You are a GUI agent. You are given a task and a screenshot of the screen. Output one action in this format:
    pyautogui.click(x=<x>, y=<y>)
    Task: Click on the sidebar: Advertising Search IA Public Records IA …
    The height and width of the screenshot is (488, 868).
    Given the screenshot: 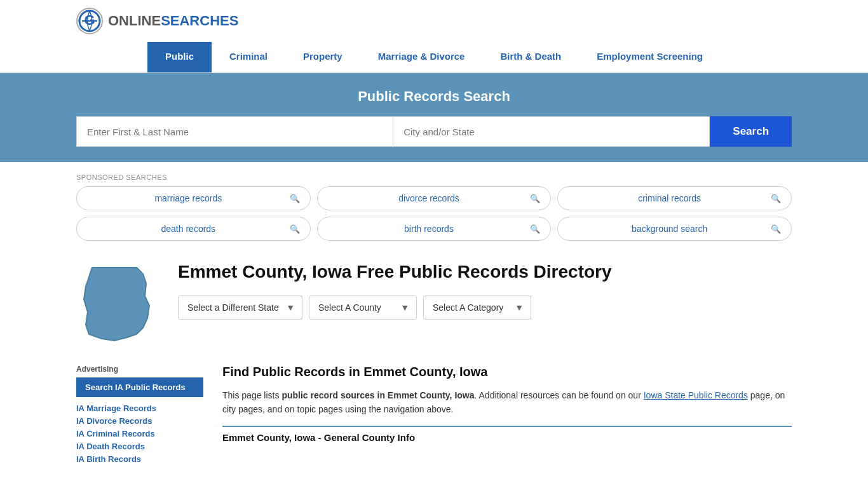 What is the action you would take?
    pyautogui.click(x=140, y=416)
    